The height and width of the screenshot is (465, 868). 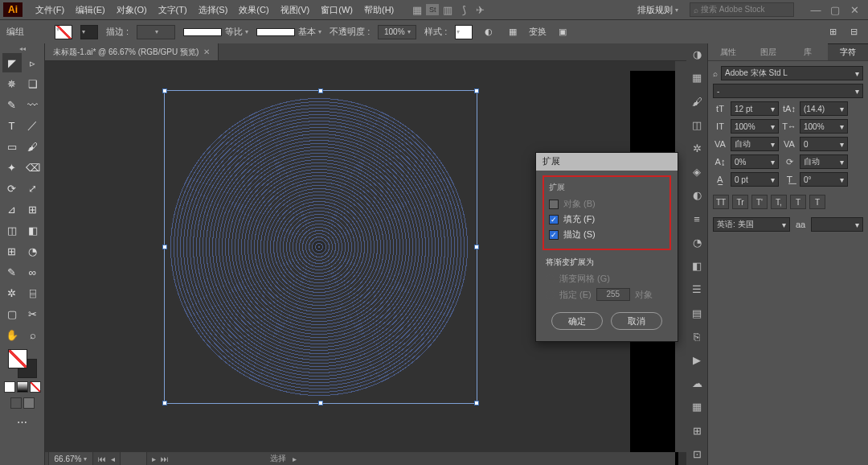 I want to click on document-tab: 未标题-1.ai* @ 66.67% (RGB/GPU 预览) ✕, so click(x=132, y=51).